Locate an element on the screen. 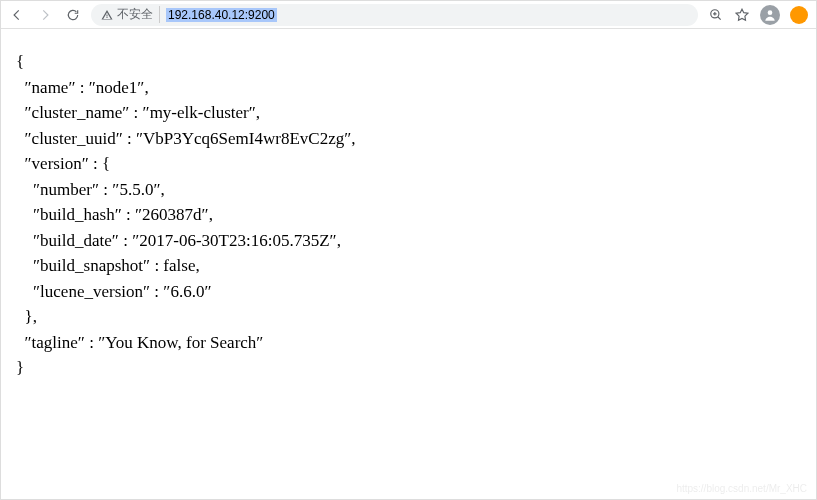 Image resolution: width=817 pixels, height=500 pixels. json-value: 6.6.0 is located at coordinates (187, 292).